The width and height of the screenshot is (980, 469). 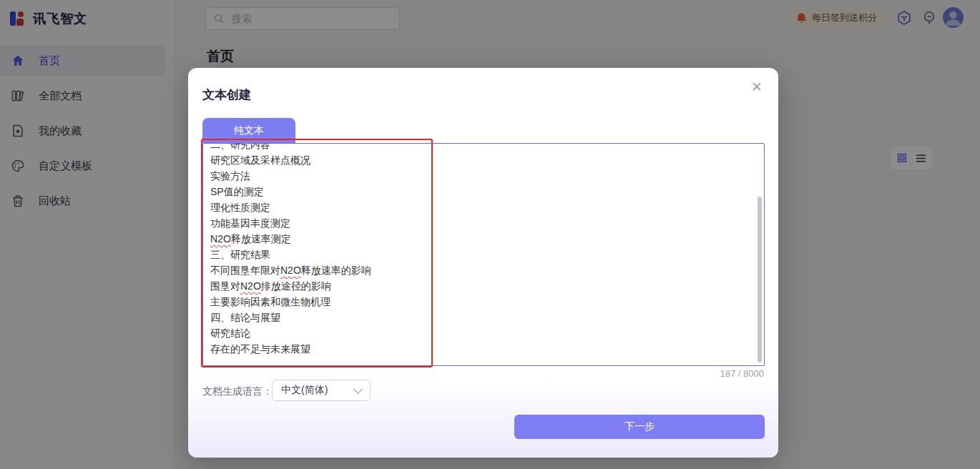 I want to click on next-step-button: 下一步, so click(x=640, y=427).